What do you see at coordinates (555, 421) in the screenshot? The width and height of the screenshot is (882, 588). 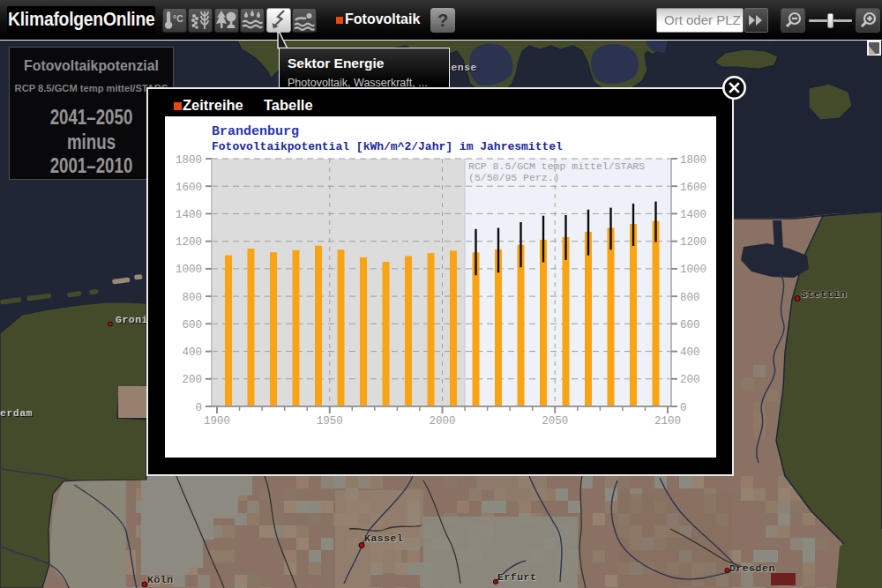 I see `svg-text: 2050` at bounding box center [555, 421].